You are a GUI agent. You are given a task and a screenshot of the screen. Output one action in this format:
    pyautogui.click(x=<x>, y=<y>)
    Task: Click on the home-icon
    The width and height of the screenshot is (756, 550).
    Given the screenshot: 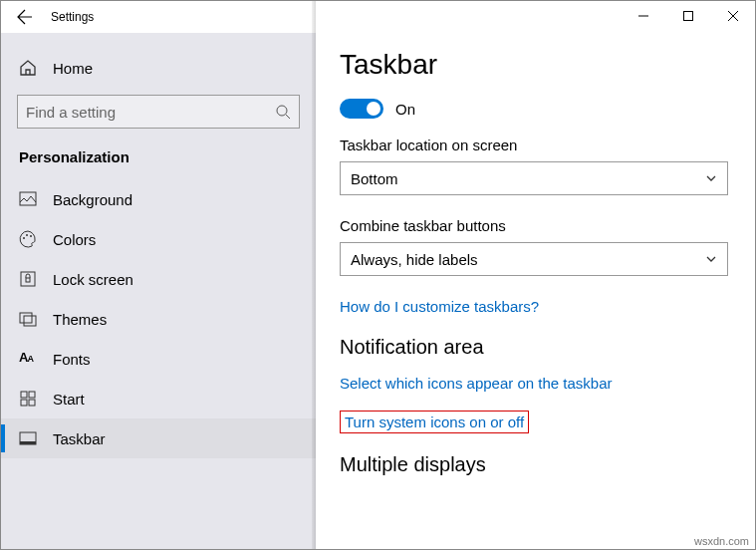 What is the action you would take?
    pyautogui.click(x=28, y=68)
    